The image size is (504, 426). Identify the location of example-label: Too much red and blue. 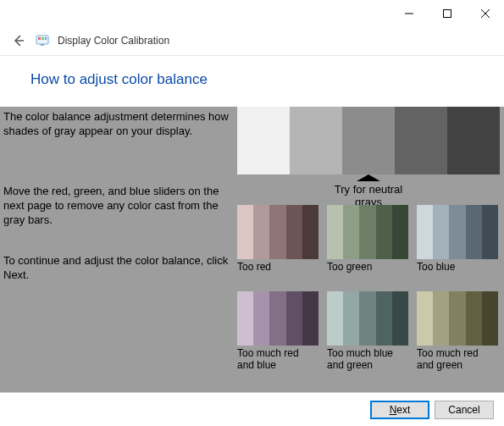
(278, 360).